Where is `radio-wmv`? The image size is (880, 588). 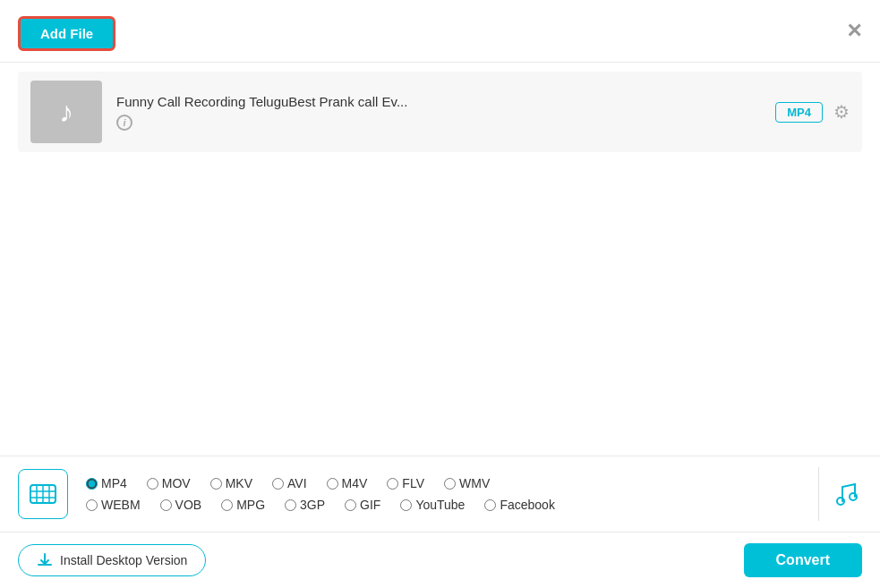 radio-wmv is located at coordinates (449, 483).